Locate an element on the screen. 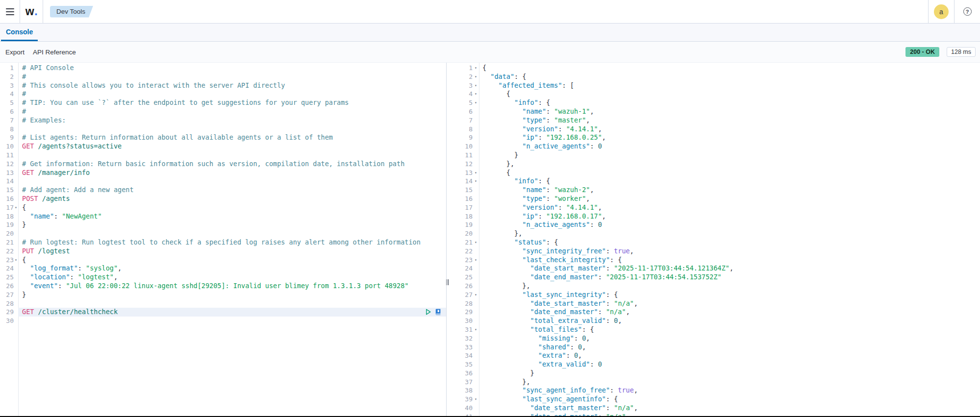 The image size is (980, 417). code-line: 10 "n_active_agents": 0 is located at coordinates (713, 147).